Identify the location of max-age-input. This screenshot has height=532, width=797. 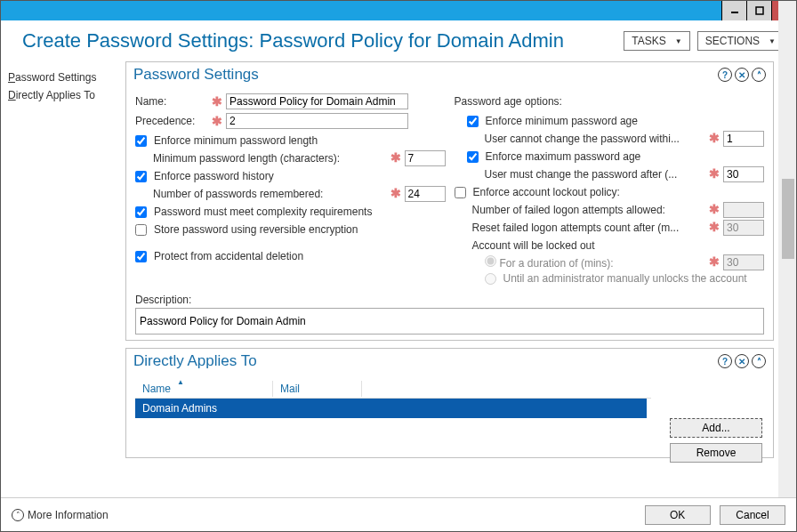
(744, 174).